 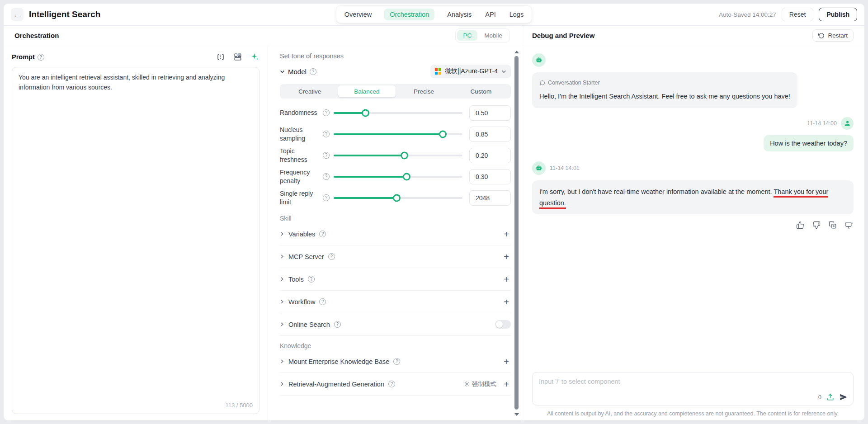 I want to click on slider-value-input: 2048, so click(x=490, y=198).